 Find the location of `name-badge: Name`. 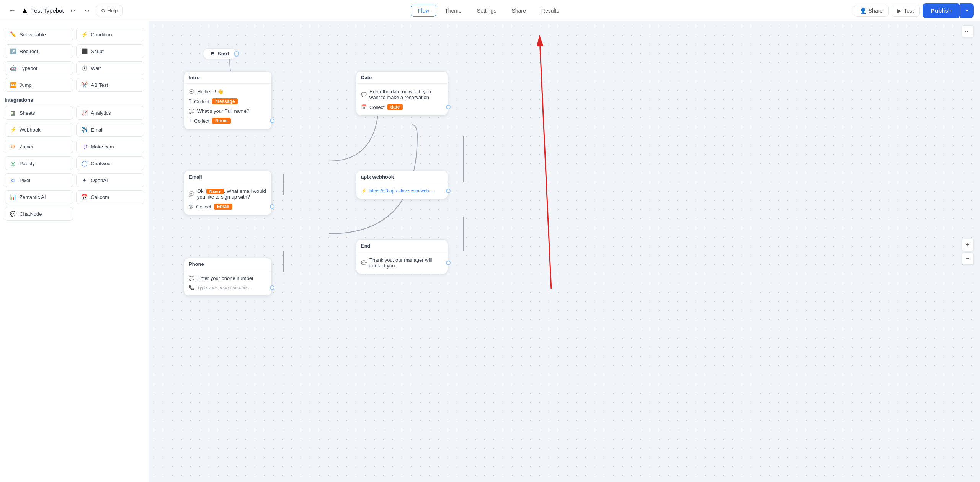

name-badge: Name is located at coordinates (221, 121).